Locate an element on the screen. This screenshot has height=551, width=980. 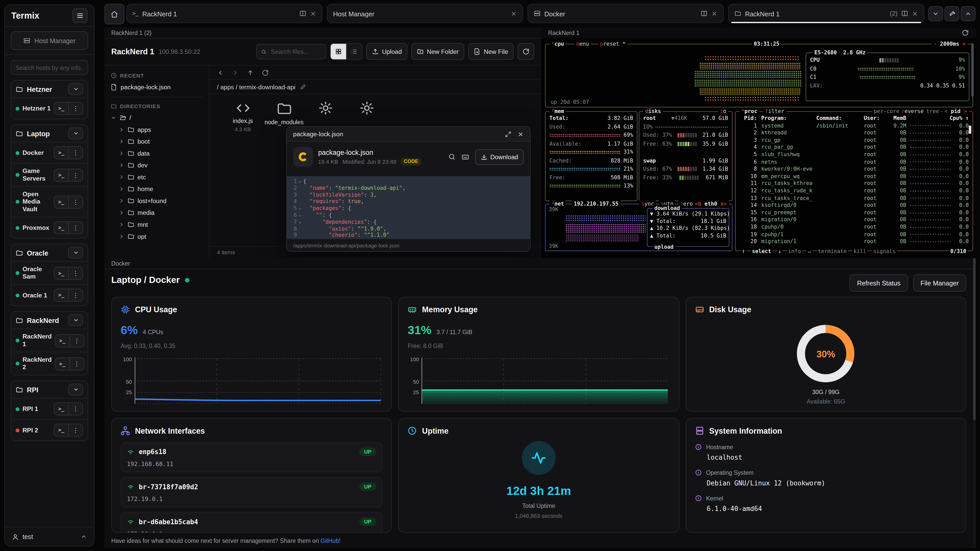
upload-button: Upload is located at coordinates (387, 52).